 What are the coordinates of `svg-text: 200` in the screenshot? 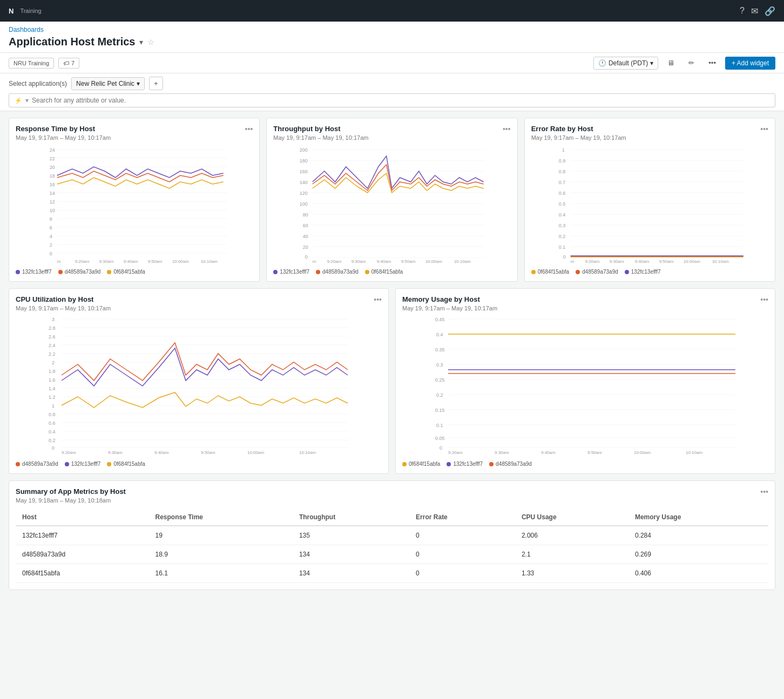 It's located at (303, 150).